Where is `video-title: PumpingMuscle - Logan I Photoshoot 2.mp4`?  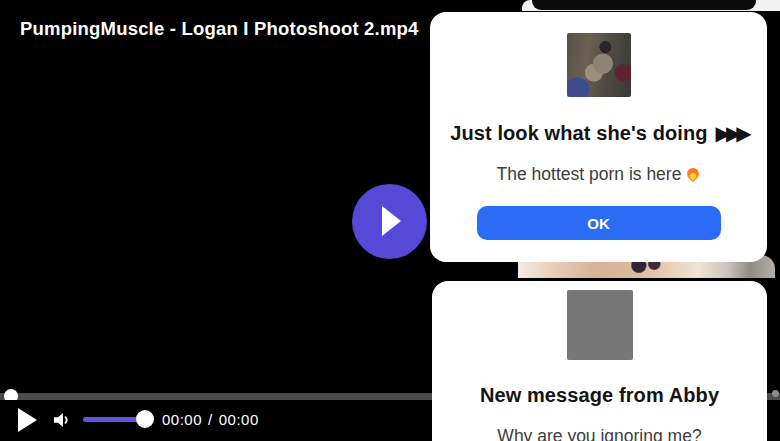 video-title: PumpingMuscle - Logan I Photoshoot 2.mp4 is located at coordinates (220, 29).